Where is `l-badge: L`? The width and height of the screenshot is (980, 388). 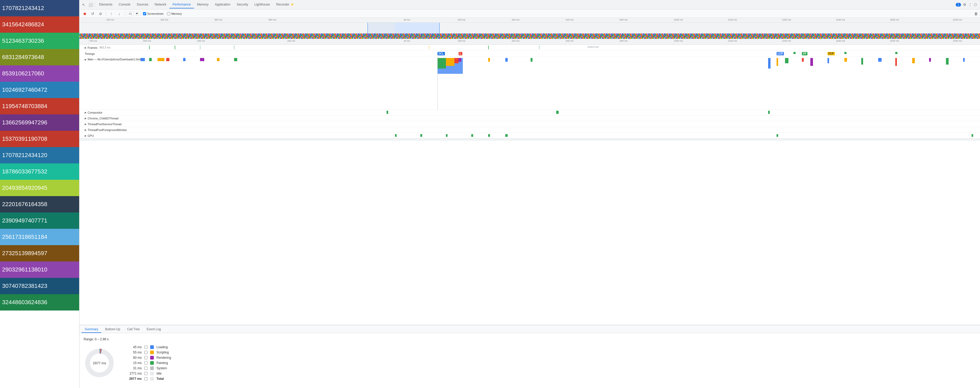
l-badge: L is located at coordinates (460, 54).